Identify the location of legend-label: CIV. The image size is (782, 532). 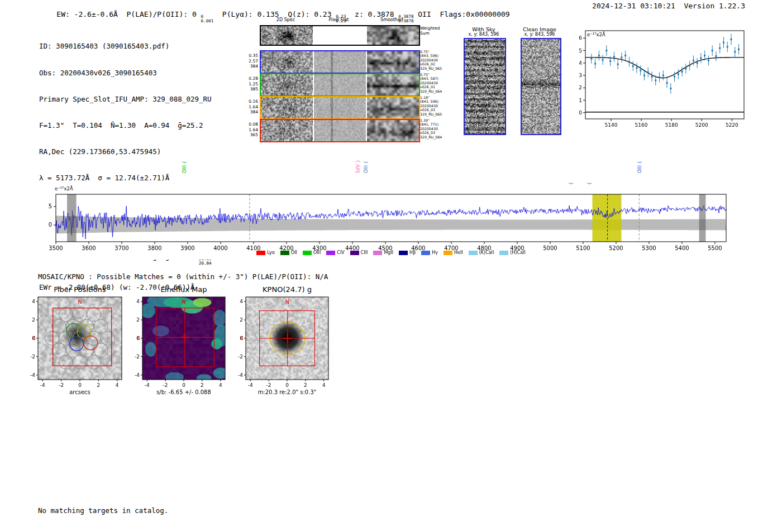
(341, 252).